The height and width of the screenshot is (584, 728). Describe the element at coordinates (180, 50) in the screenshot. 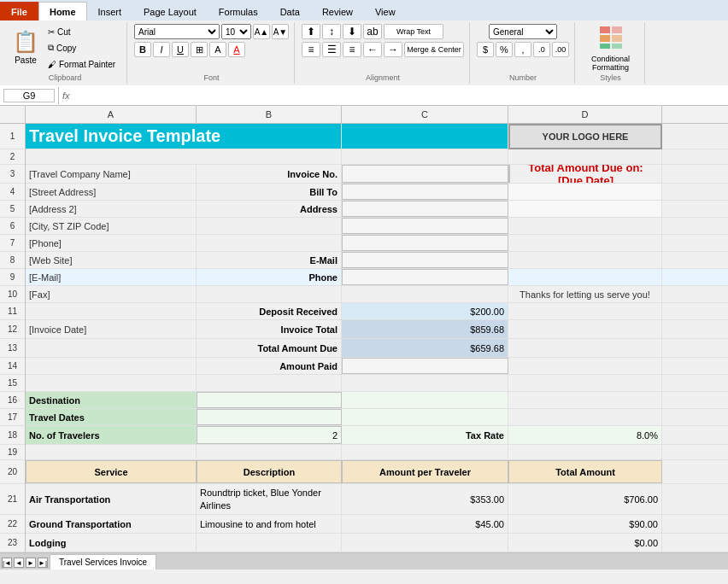

I see `underline-button: U` at that location.